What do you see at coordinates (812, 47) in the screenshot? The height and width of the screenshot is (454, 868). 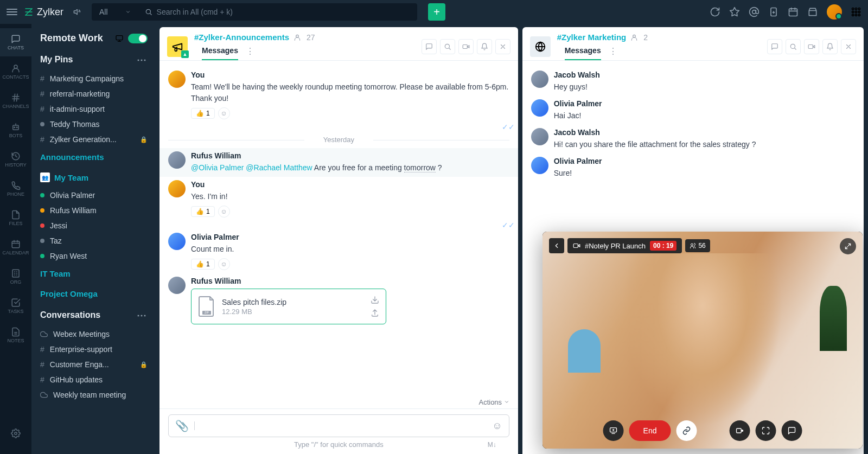 I see `video-icon` at bounding box center [812, 47].